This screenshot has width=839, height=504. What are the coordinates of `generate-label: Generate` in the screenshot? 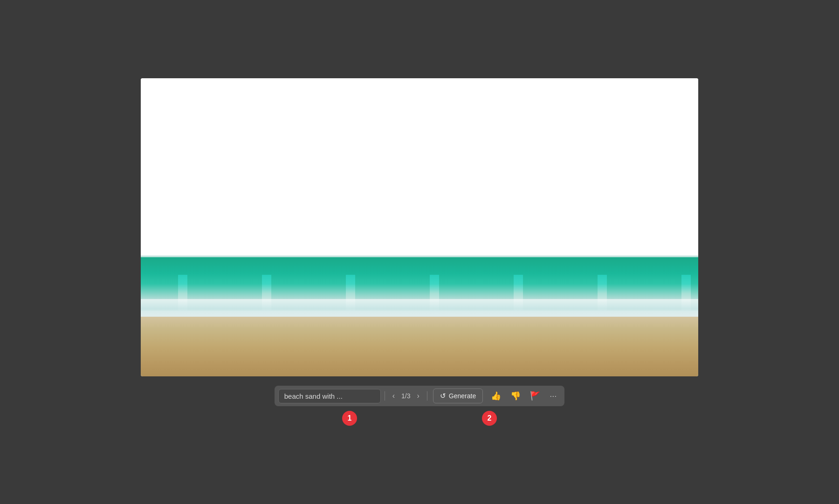 It's located at (462, 396).